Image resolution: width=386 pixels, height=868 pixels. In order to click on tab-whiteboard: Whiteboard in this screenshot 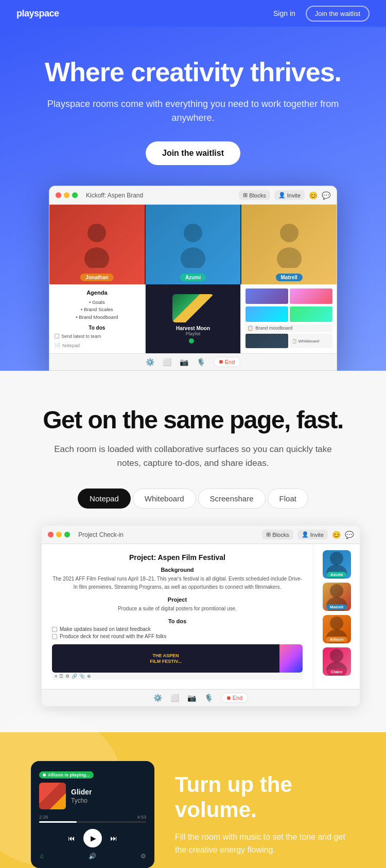, I will do `click(165, 499)`.